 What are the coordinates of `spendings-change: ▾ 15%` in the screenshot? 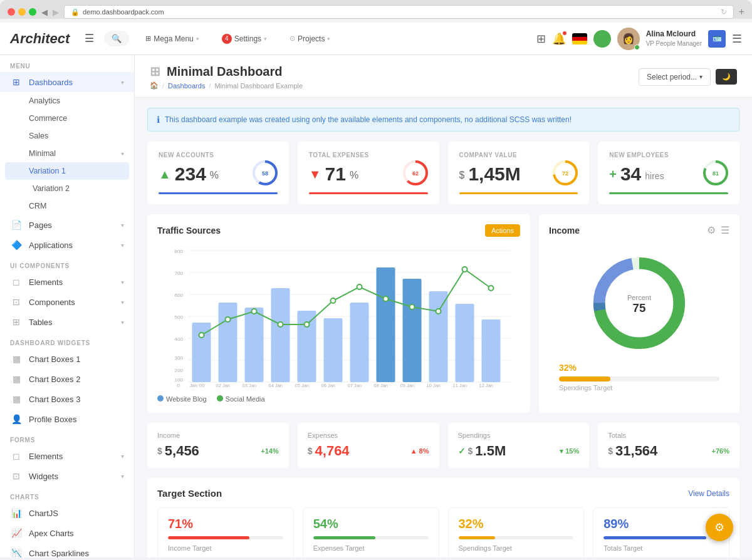 It's located at (569, 451).